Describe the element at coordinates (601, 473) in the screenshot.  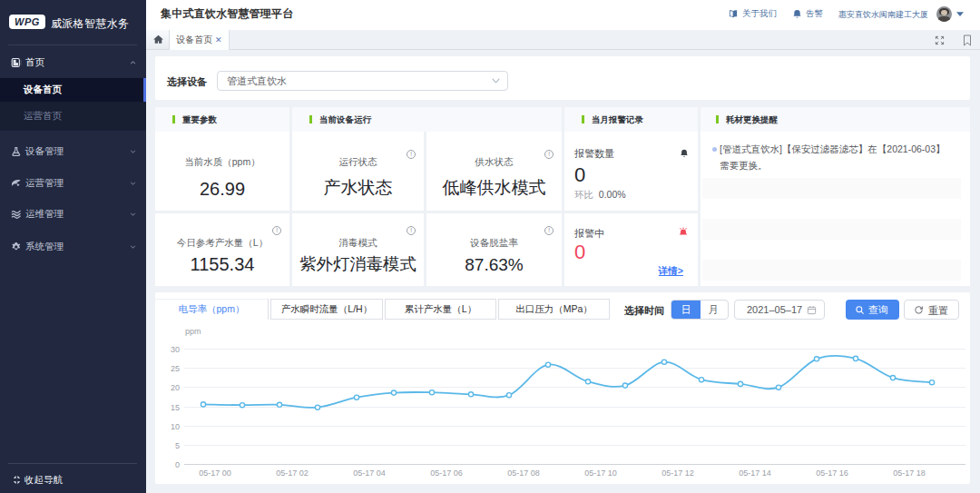
I see `svg-text: 05-17 10` at that location.